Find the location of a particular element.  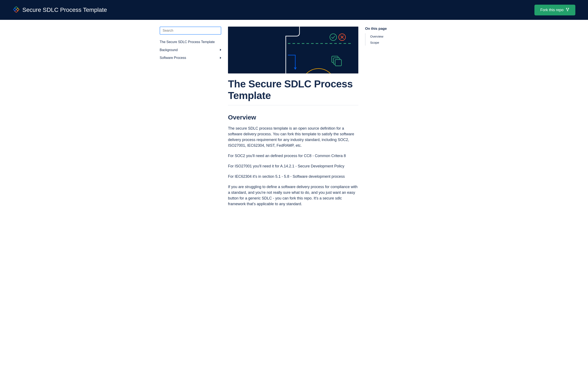

fork-button-label: Fork this repo is located at coordinates (552, 10).